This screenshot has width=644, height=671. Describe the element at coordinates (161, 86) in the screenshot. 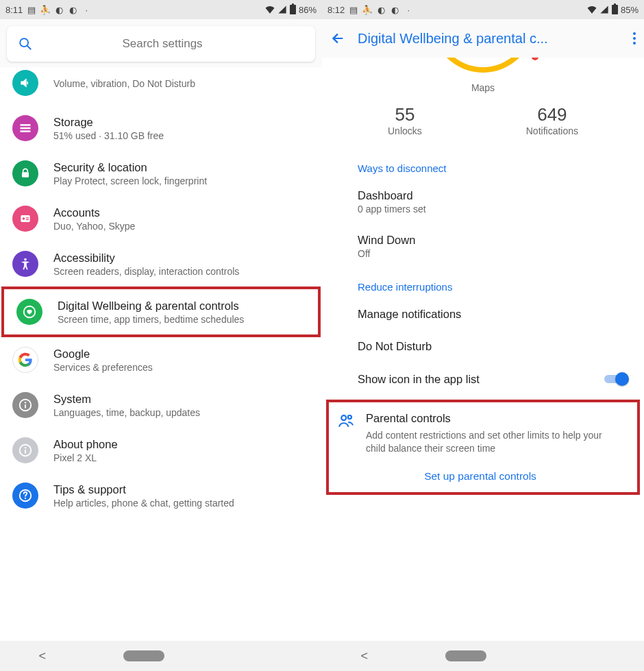

I see `settings-item-sound: Volume, vibration, Do Not Disturb` at that location.